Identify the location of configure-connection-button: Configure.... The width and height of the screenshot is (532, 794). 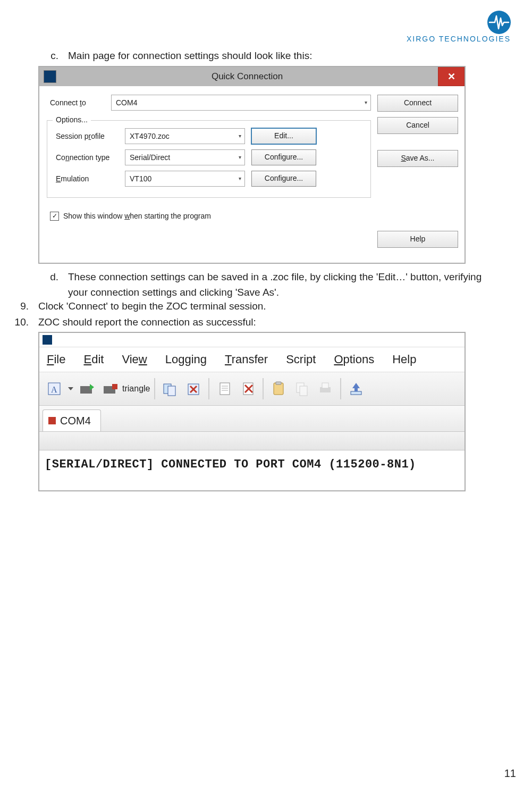
(284, 157).